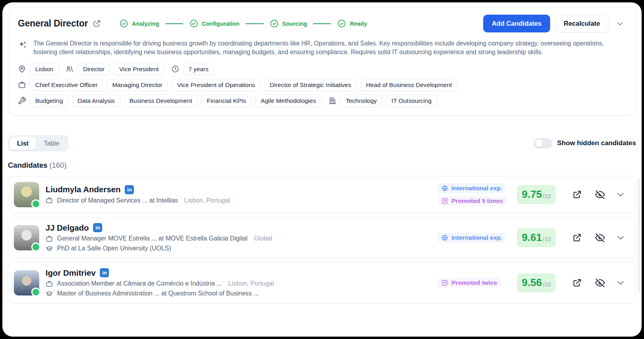 Image resolution: width=644 pixels, height=339 pixels. I want to click on candidate-job: Association Member at Câmara de Comércio…, so click(139, 284).